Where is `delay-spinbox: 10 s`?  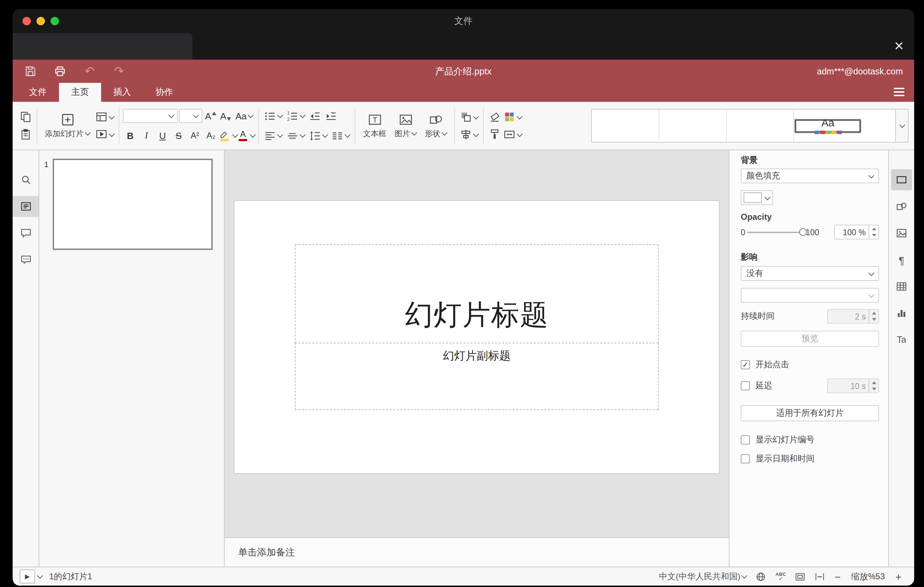 delay-spinbox: 10 s is located at coordinates (853, 386).